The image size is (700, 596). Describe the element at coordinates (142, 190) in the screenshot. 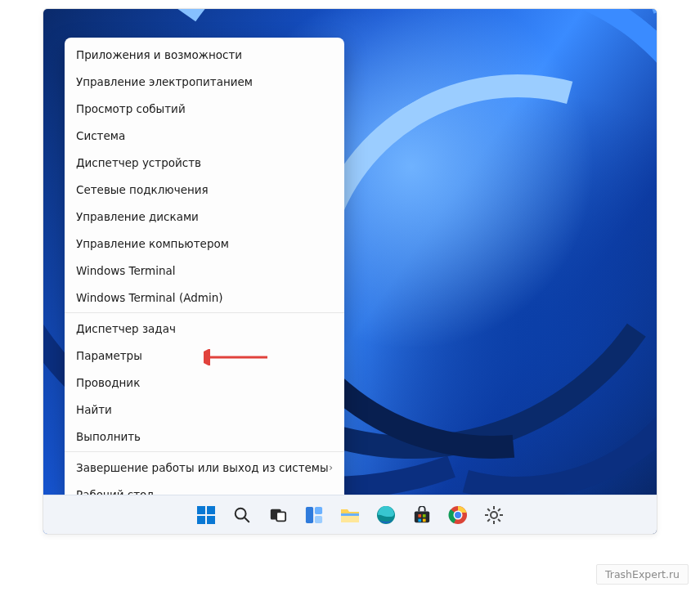

I see `menu-item-label: Сетевые подключения` at that location.